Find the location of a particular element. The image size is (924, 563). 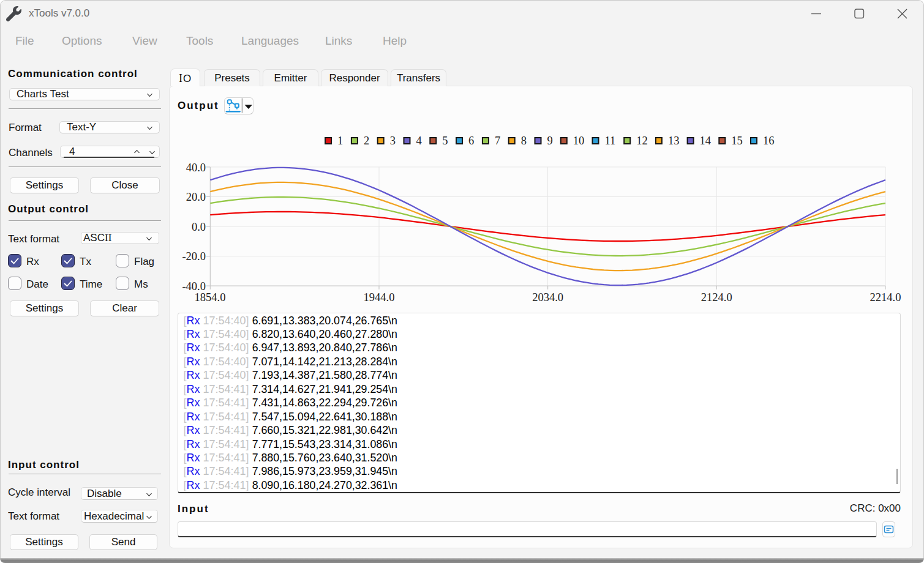

svg-text: 2124.0 is located at coordinates (716, 297).